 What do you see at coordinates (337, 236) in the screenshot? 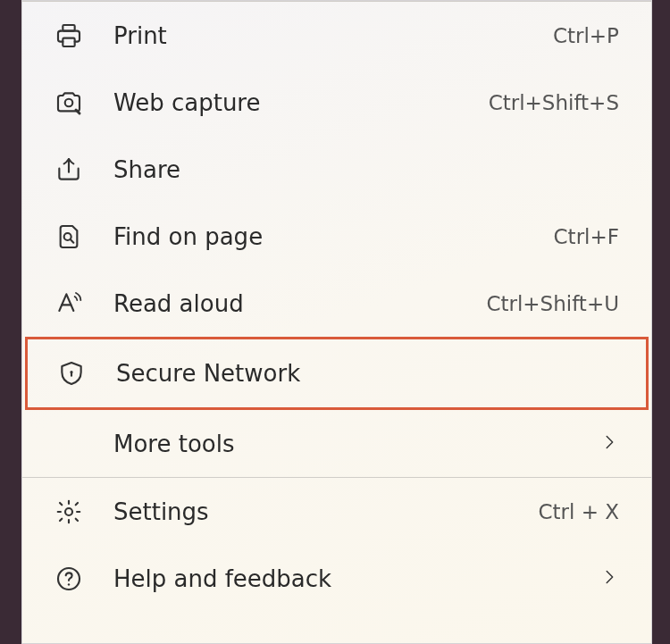
I see `menu-item-find-on-page: Find on page Ctrl+F` at bounding box center [337, 236].